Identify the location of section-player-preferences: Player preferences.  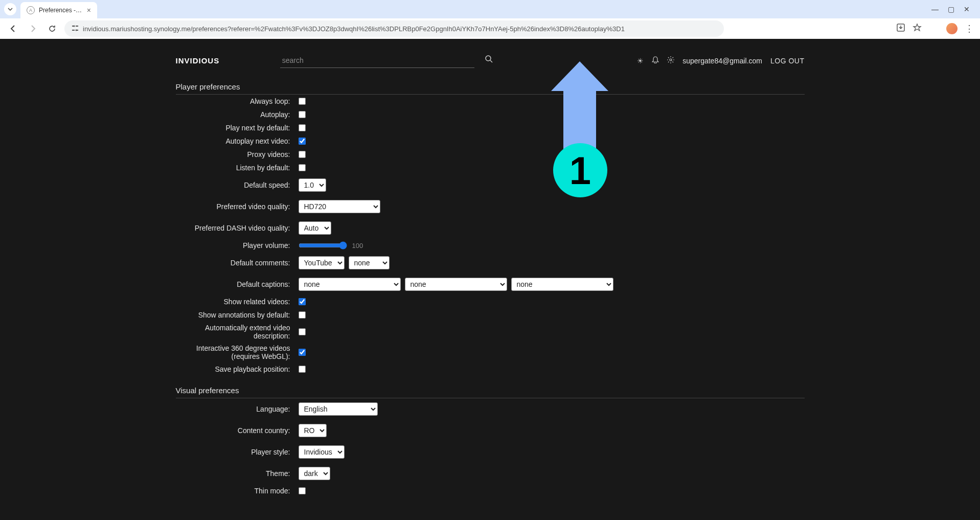
(490, 85).